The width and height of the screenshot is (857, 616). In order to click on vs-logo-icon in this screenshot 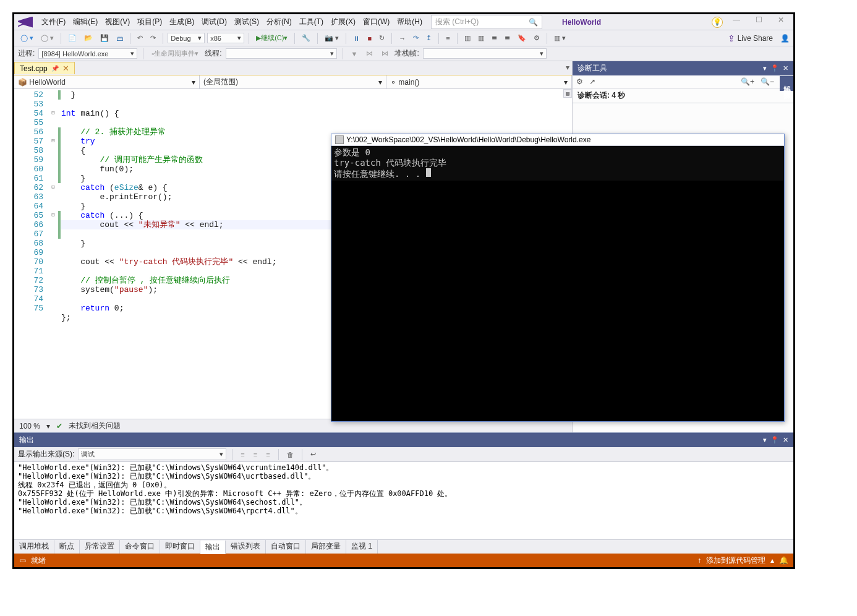, I will do `click(25, 22)`.